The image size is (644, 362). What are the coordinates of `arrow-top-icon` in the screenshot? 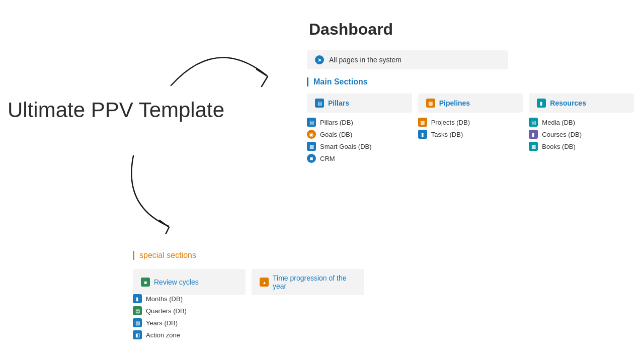 It's located at (219, 68).